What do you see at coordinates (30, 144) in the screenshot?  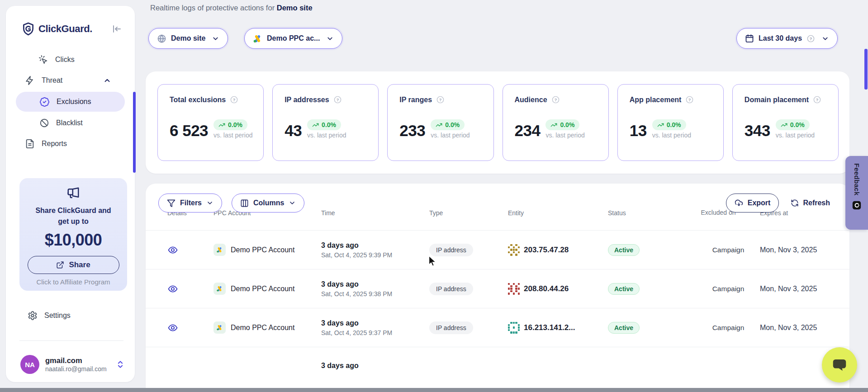 I see `document-icon` at bounding box center [30, 144].